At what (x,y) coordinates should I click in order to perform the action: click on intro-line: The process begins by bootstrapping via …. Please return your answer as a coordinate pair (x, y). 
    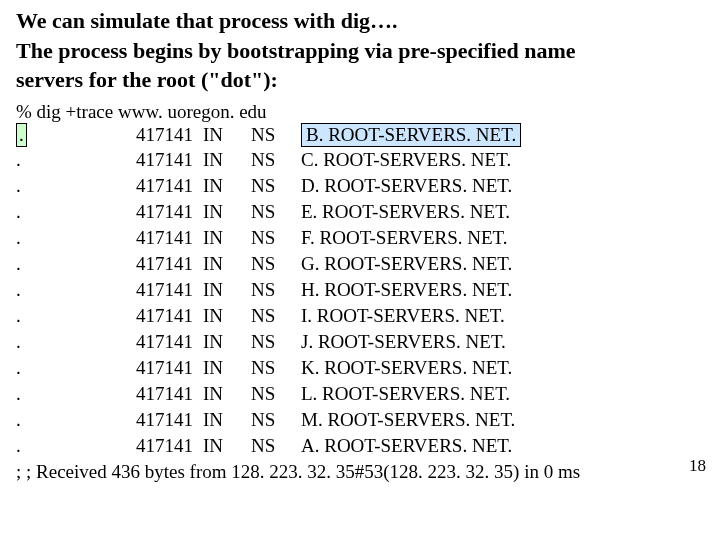
    Looking at the image, I should click on (296, 50).